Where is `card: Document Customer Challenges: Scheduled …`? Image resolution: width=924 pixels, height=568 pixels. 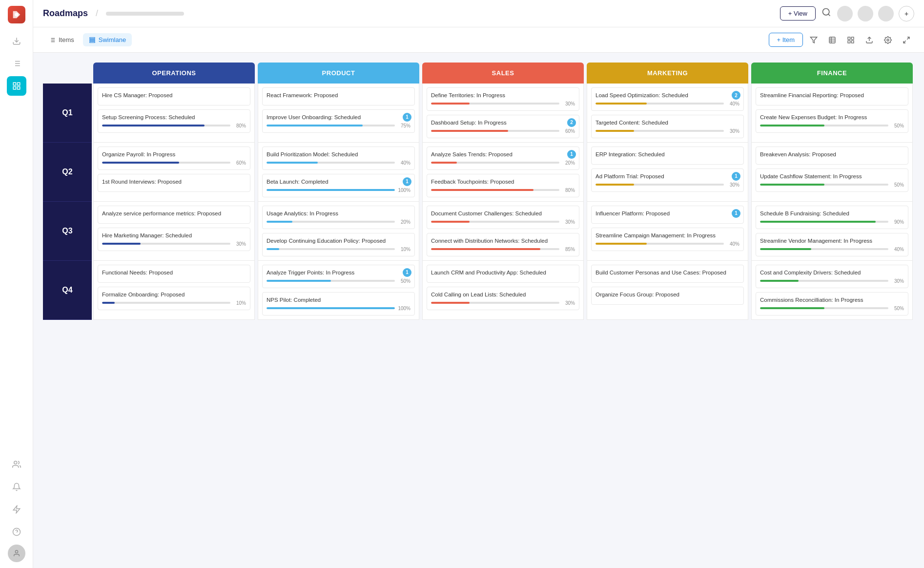
card: Document Customer Challenges: Scheduled … is located at coordinates (503, 217).